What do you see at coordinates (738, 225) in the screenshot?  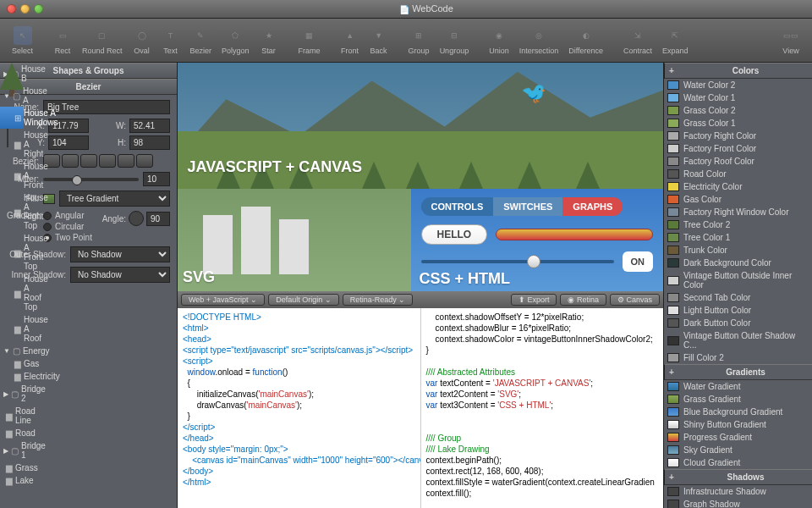 I see `color-item: Tree Color 2` at bounding box center [738, 225].